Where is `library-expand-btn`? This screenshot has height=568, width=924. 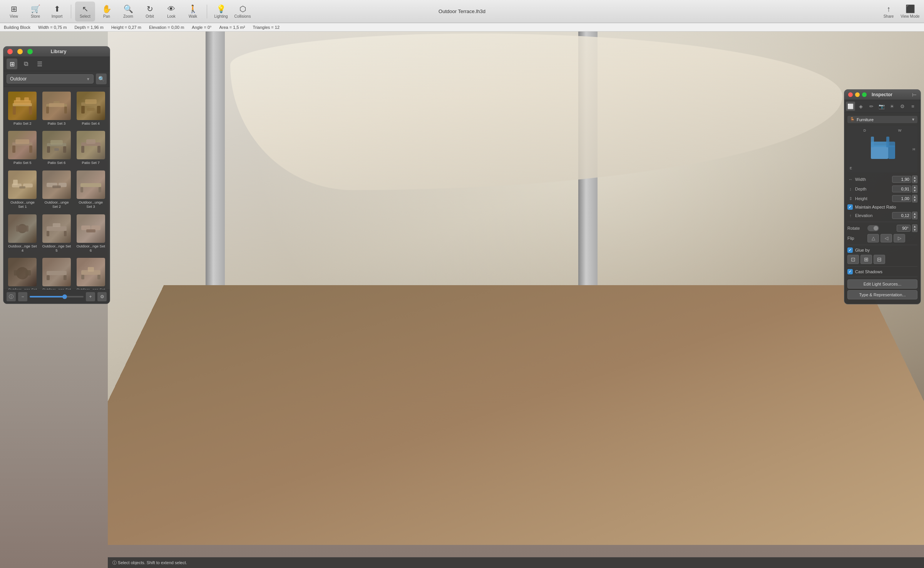
library-expand-btn is located at coordinates (30, 52).